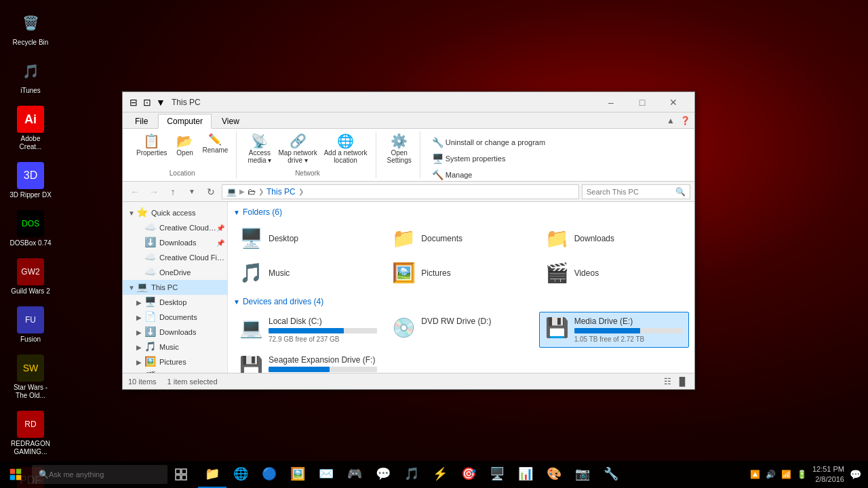 The image size is (868, 488). What do you see at coordinates (31, 377) in the screenshot?
I see `desktop-icon-star-wars: SW Star Wars - The Old...` at bounding box center [31, 377].